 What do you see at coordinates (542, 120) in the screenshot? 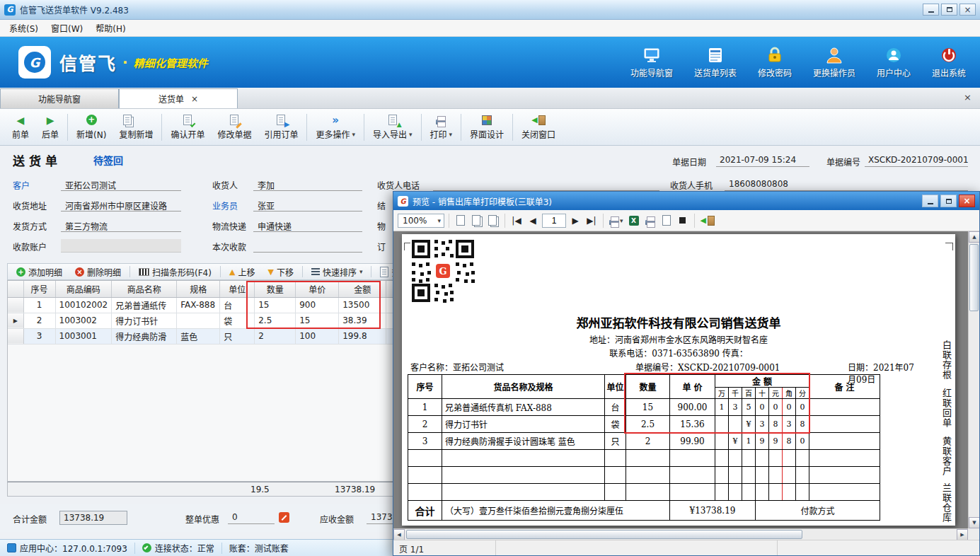
I see `door-icon` at bounding box center [542, 120].